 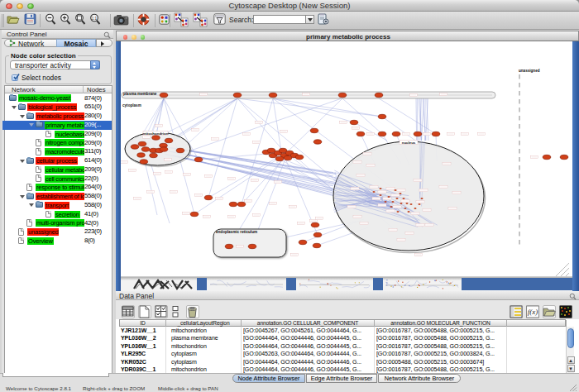 I want to click on svg-text: plasma membrane, so click(x=141, y=94).